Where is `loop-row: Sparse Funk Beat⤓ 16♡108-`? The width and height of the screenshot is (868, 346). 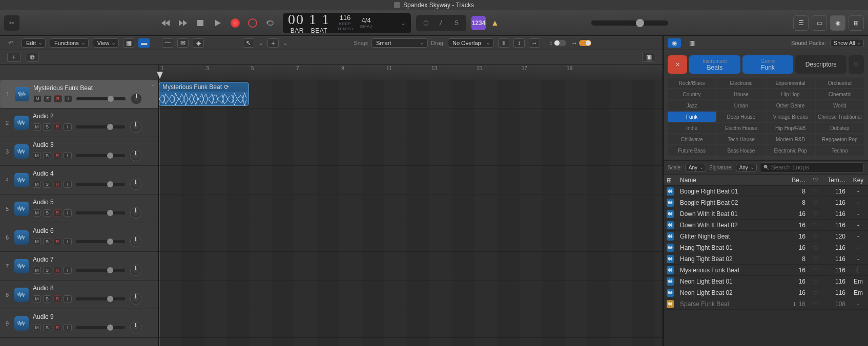 loop-row: Sparse Funk Beat⤓ 16♡108- is located at coordinates (766, 304).